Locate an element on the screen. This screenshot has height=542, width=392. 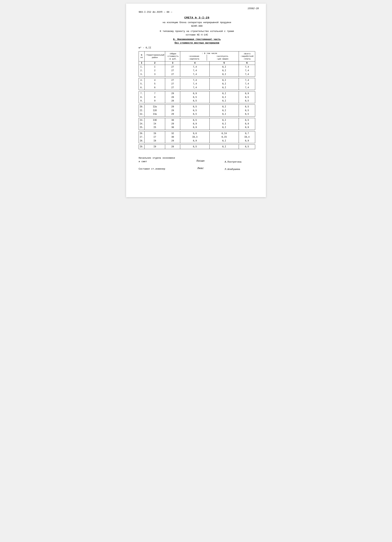
cell-wage: 8,5 8,5 8,5 is located at coordinates (247, 111).